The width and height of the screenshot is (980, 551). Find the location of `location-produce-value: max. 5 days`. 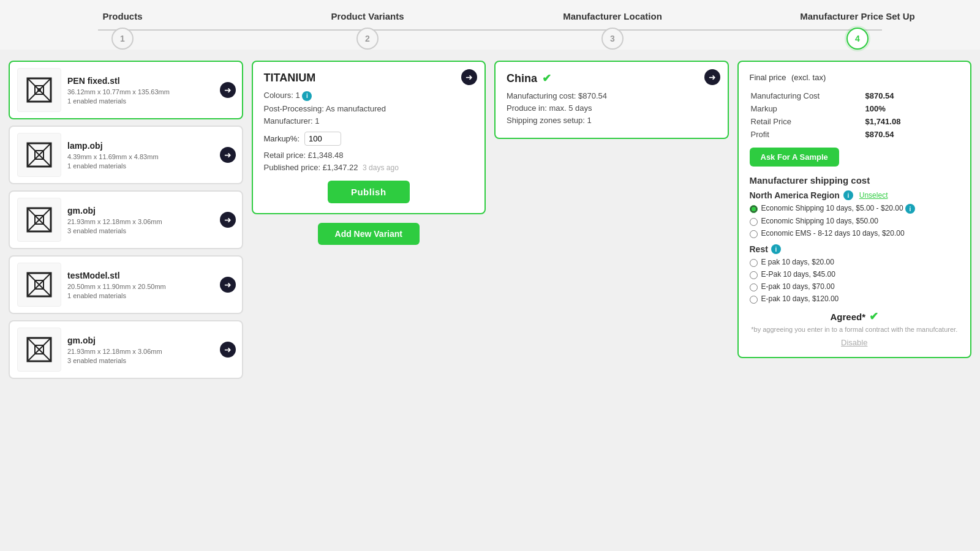

location-produce-value: max. 5 days is located at coordinates (570, 108).